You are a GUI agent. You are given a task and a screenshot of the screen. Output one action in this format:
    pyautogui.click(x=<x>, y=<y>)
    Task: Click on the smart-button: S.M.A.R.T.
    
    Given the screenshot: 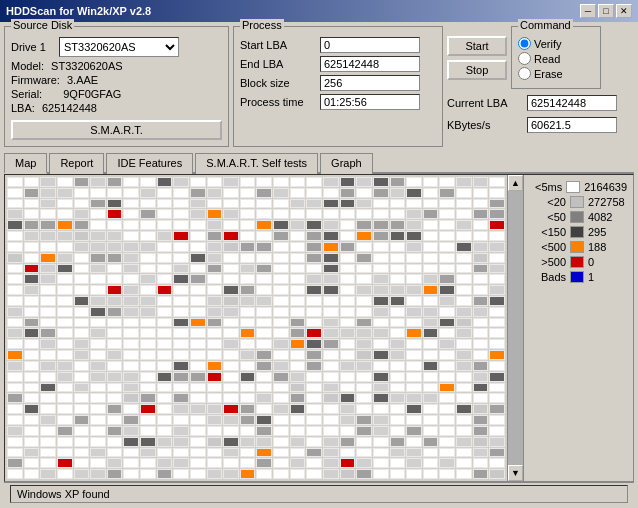 What is the action you would take?
    pyautogui.click(x=116, y=130)
    